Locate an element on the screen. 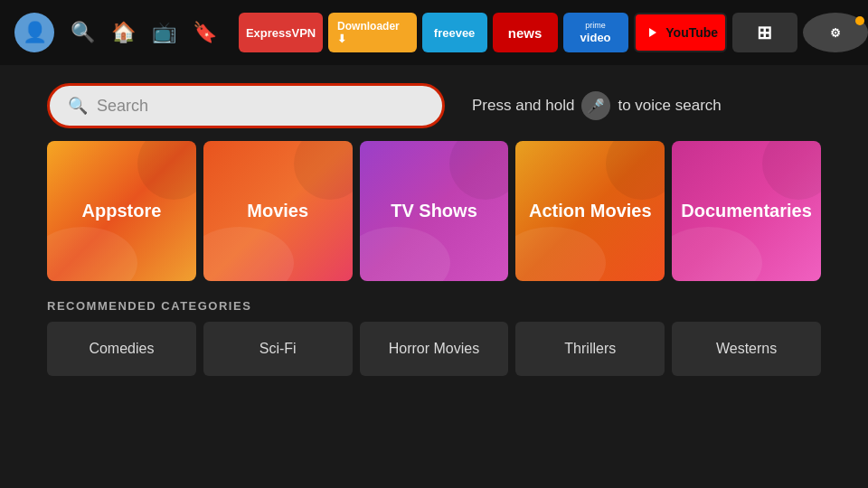 The width and height of the screenshot is (868, 488). movies-label: Movies is located at coordinates (278, 211).